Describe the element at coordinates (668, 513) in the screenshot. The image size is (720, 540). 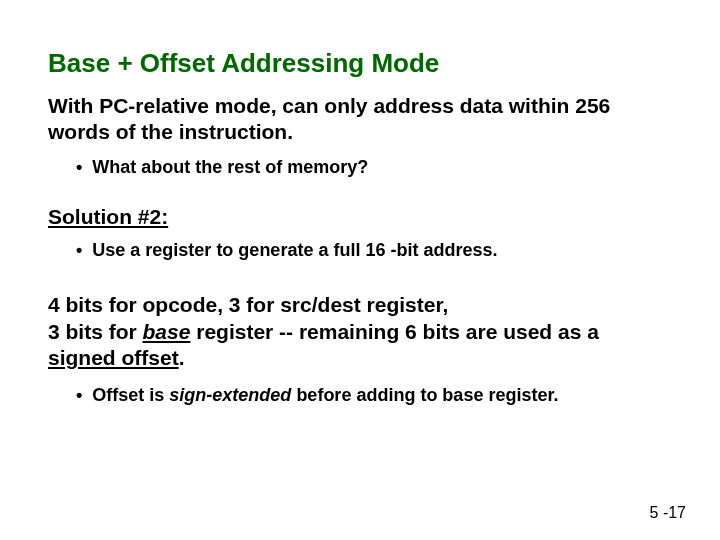
I see `page-number: 5 -17` at that location.